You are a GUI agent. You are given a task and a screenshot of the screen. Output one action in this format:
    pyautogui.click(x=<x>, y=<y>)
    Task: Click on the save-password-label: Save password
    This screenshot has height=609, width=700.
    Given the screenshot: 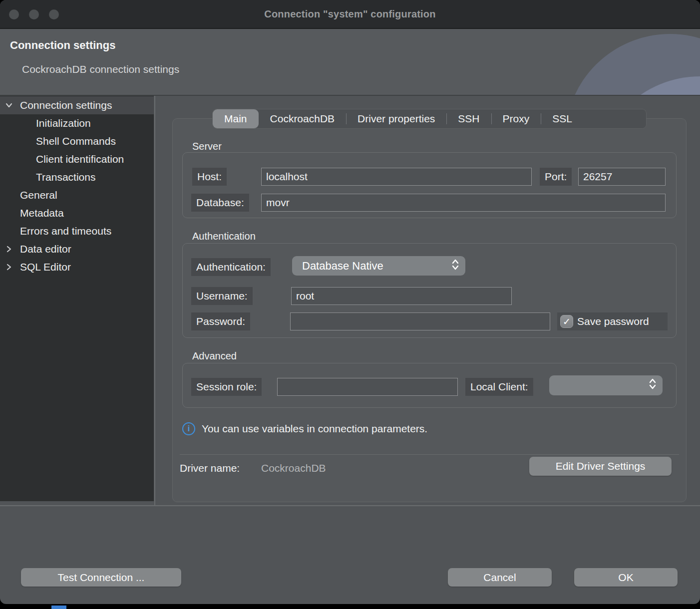 What is the action you would take?
    pyautogui.click(x=610, y=321)
    